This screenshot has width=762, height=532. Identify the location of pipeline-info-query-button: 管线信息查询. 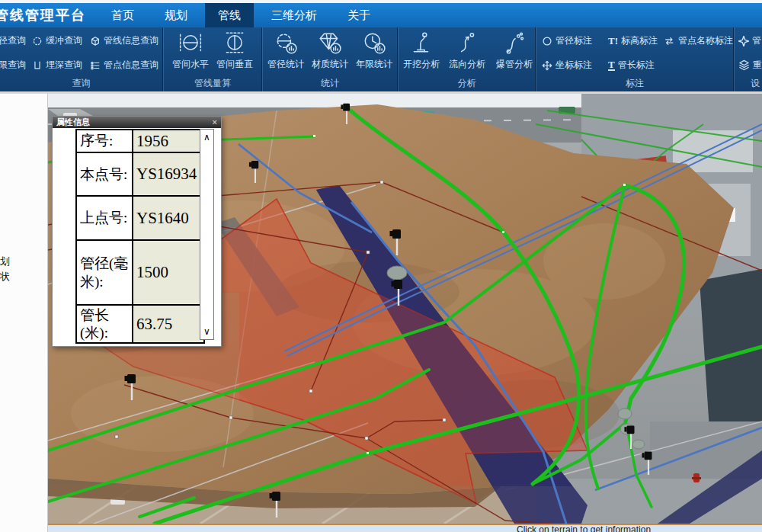
(124, 41).